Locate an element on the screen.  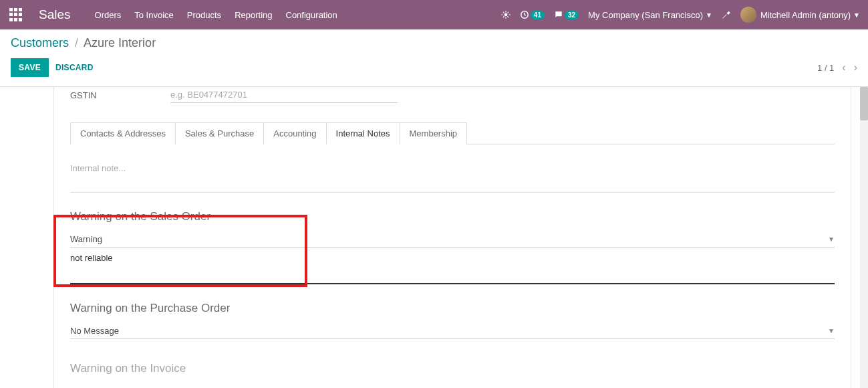
tabs: Contacts & Addresses Sales & Purchase Ac… is located at coordinates (452, 133).